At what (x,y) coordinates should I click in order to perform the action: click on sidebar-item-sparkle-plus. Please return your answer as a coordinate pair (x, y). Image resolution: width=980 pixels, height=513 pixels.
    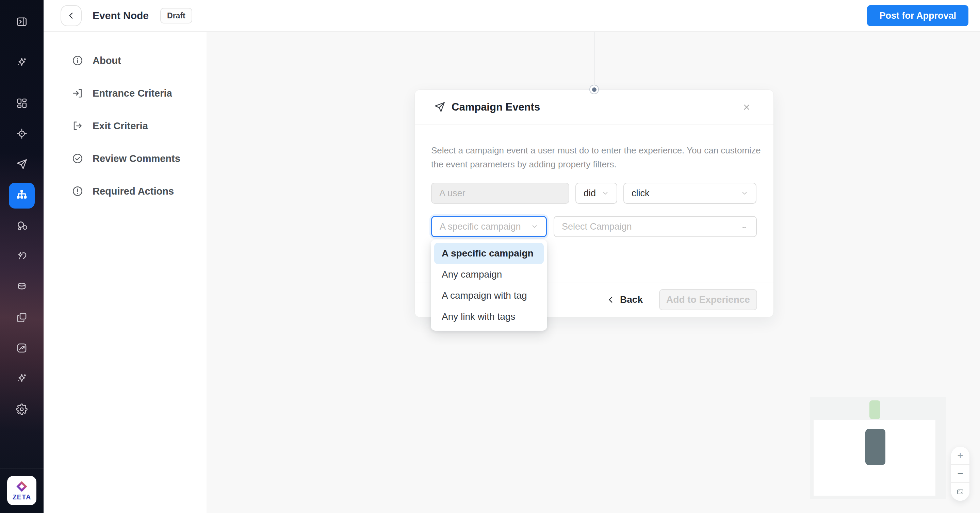
    Looking at the image, I should click on (22, 380).